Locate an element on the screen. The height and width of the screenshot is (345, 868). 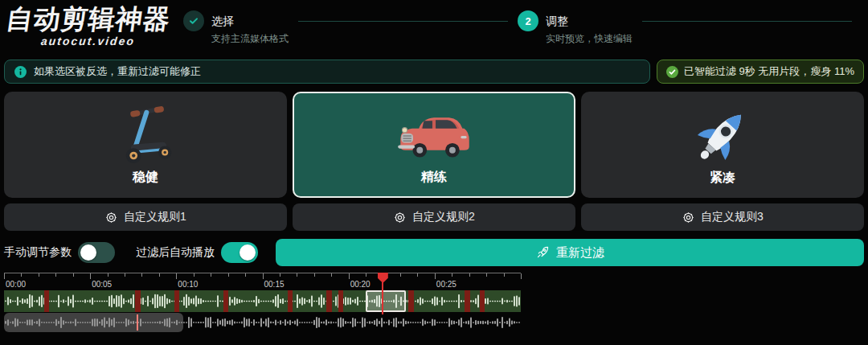
segment-selection-box is located at coordinates (386, 301).